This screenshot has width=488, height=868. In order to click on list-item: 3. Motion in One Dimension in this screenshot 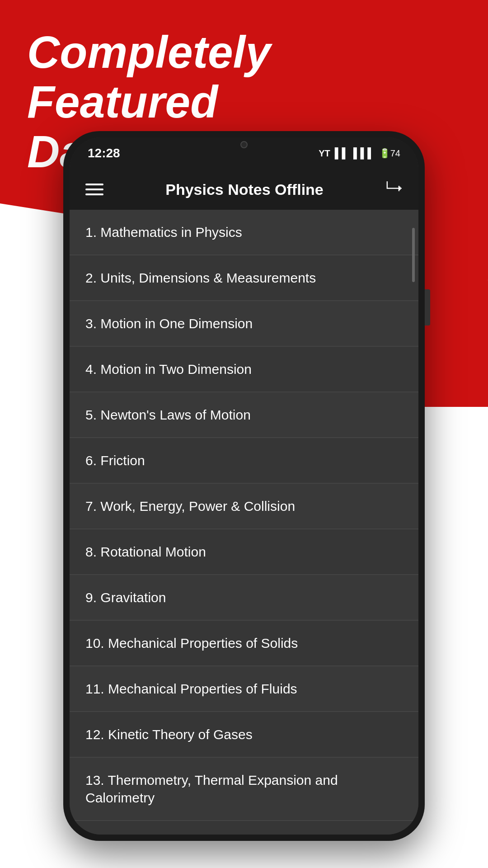, I will do `click(244, 324)`.